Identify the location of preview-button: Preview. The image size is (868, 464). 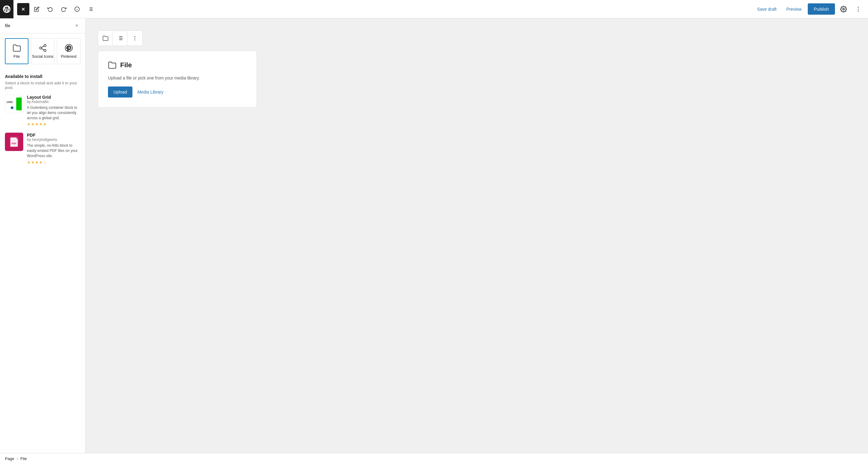
(794, 9).